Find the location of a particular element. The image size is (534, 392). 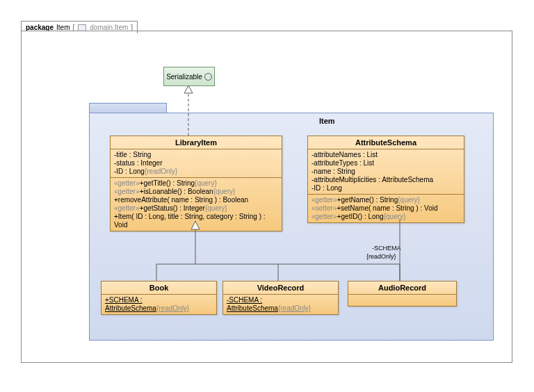

class-header: Book is located at coordinates (159, 288).